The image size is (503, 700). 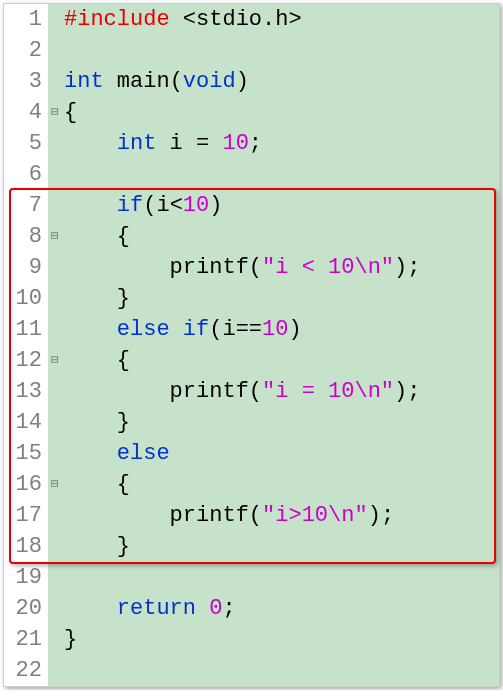 I want to click on line-number: 12, so click(x=26, y=360).